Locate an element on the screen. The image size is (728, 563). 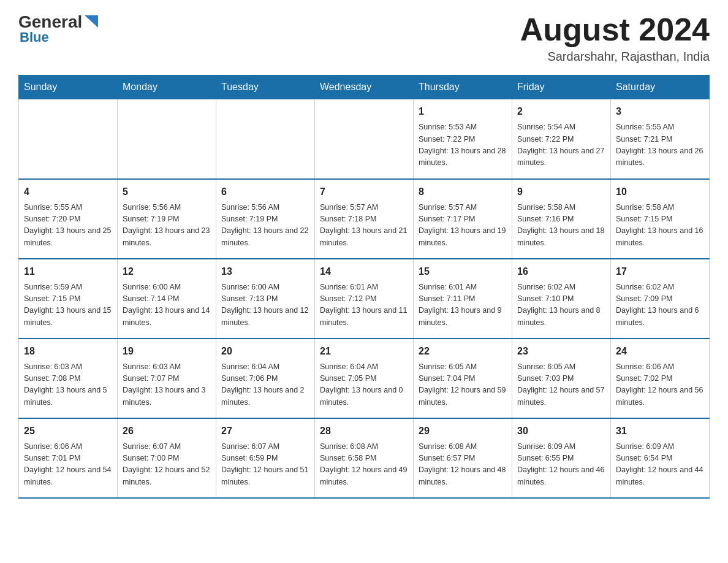
day-number: 31 is located at coordinates (660, 431).